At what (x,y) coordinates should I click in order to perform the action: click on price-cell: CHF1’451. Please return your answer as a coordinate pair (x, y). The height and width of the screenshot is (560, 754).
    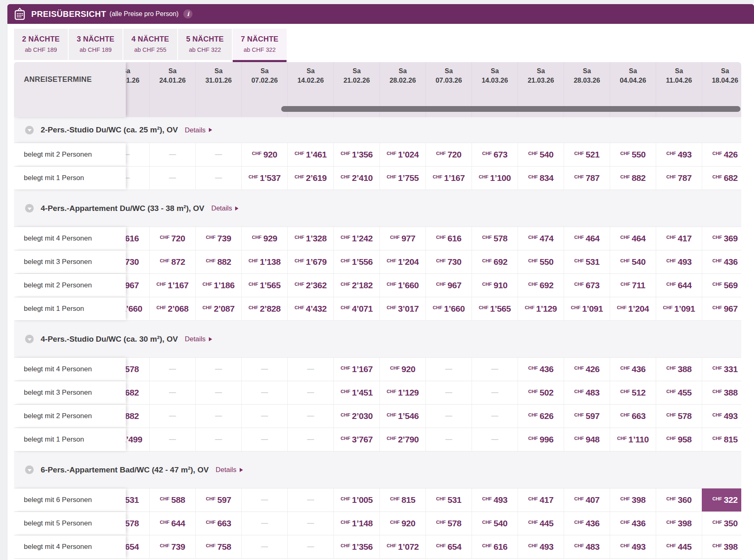
    Looking at the image, I should click on (356, 393).